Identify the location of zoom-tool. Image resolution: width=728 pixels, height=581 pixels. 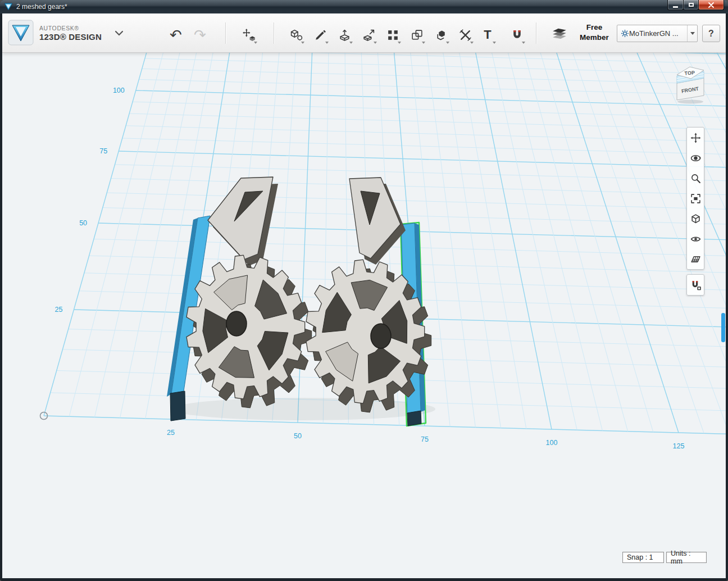
(695, 178).